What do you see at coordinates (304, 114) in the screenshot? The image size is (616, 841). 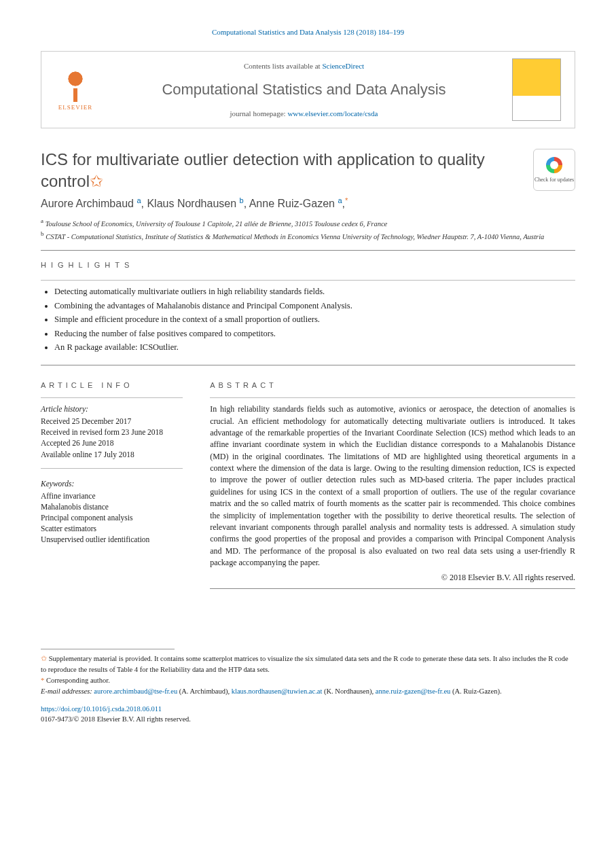 I see `homepage-line: journal homepage: www.elsevier.com/locat…` at bounding box center [304, 114].